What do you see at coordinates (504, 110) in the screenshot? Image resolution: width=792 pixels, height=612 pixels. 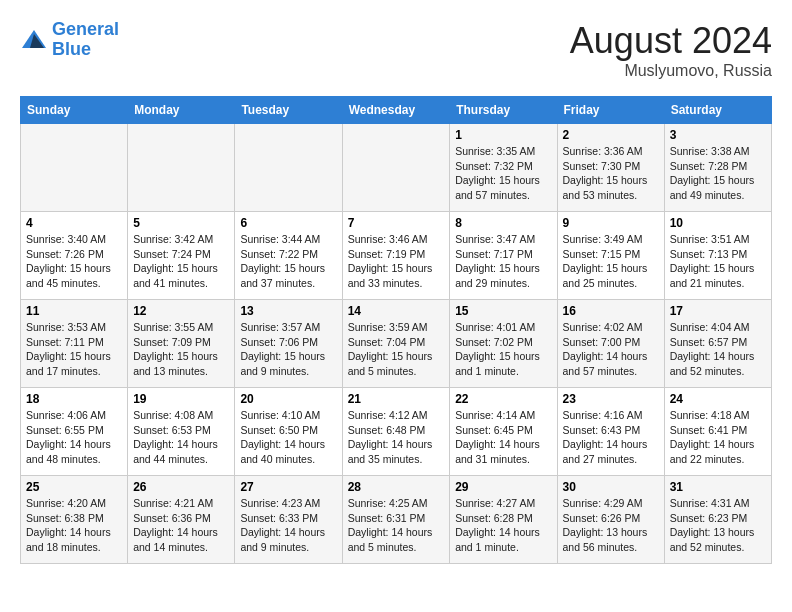 I see `weekday-header-thursday: Thursday` at bounding box center [504, 110].